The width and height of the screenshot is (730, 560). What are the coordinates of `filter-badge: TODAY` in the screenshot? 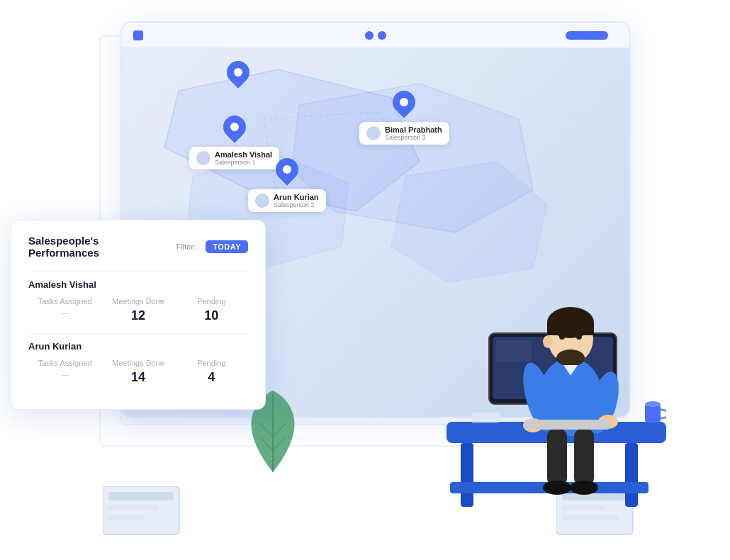 It's located at (227, 247).